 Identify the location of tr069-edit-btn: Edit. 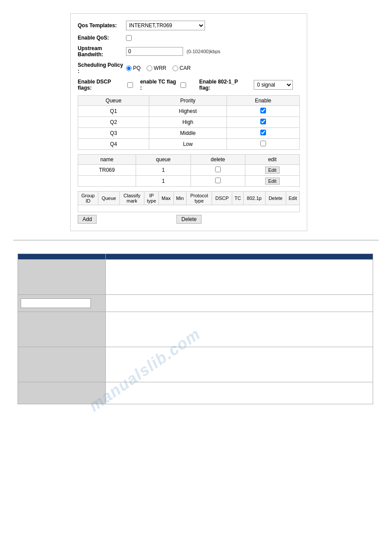
(272, 170).